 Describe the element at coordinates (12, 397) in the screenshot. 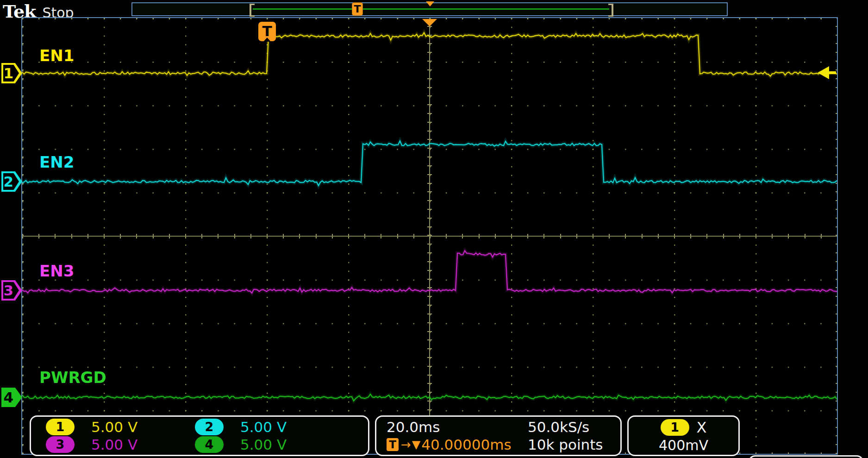

I see `channel4-position-marker: 4` at that location.